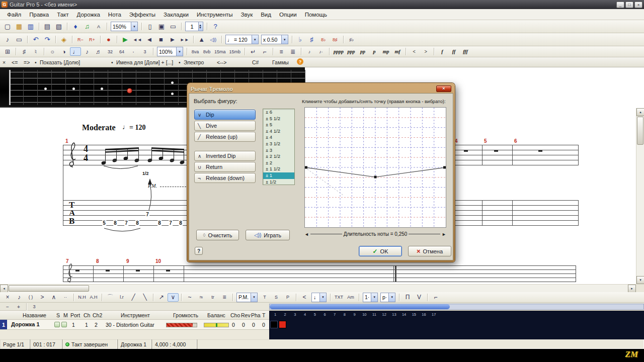 This screenshot has height=362, width=644. What do you see at coordinates (265, 51) in the screenshot?
I see `line-lock-button: ⌐` at bounding box center [265, 51].